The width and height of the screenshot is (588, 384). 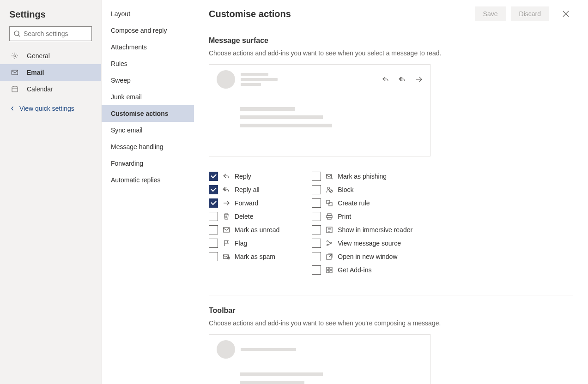 What do you see at coordinates (362, 230) in the screenshot?
I see `action-row-immersive: Show in immersive reader` at bounding box center [362, 230].